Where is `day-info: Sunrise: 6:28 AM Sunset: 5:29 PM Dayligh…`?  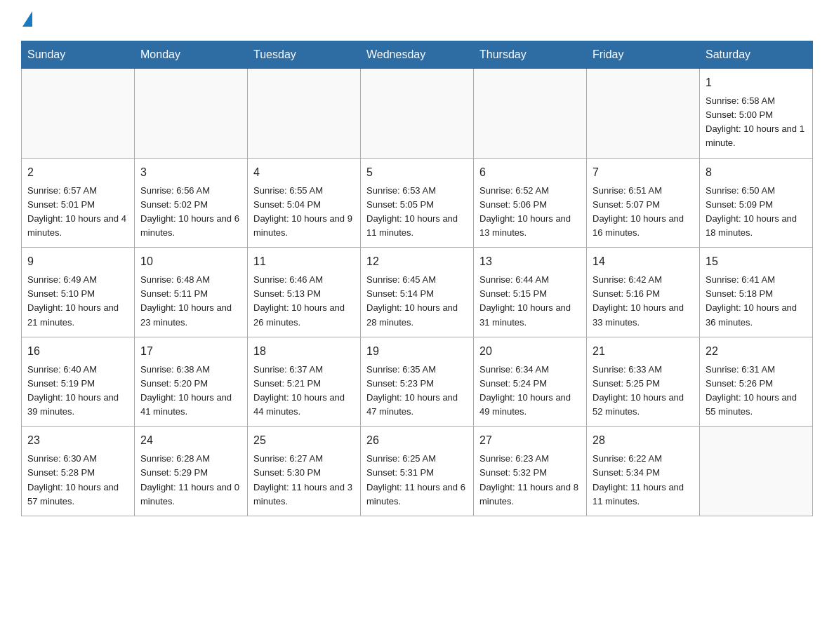 day-info: Sunrise: 6:28 AM Sunset: 5:29 PM Dayligh… is located at coordinates (191, 480).